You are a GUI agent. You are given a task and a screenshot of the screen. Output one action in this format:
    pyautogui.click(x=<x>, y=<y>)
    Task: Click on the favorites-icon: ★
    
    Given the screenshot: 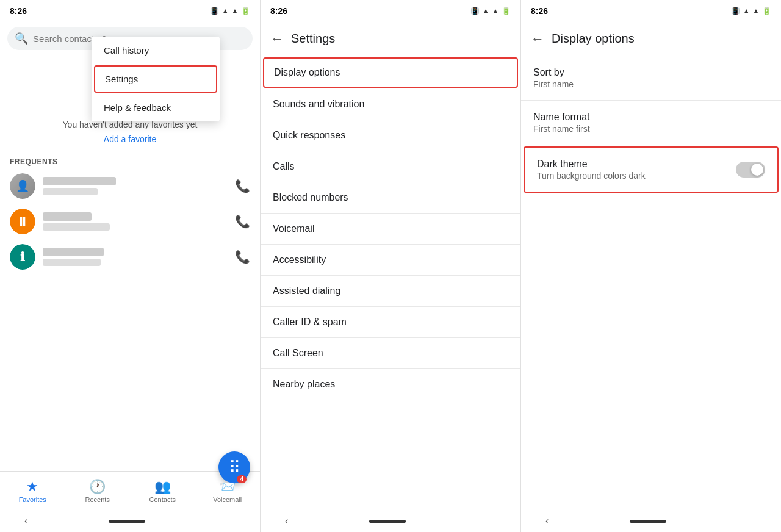 What is the action you would take?
    pyautogui.click(x=32, y=487)
    